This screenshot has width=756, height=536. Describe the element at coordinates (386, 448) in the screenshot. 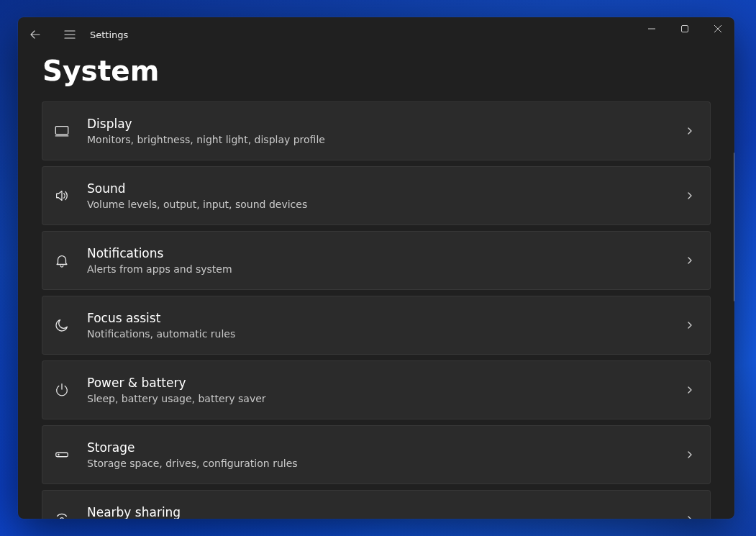

I see `item-title: Storage` at that location.